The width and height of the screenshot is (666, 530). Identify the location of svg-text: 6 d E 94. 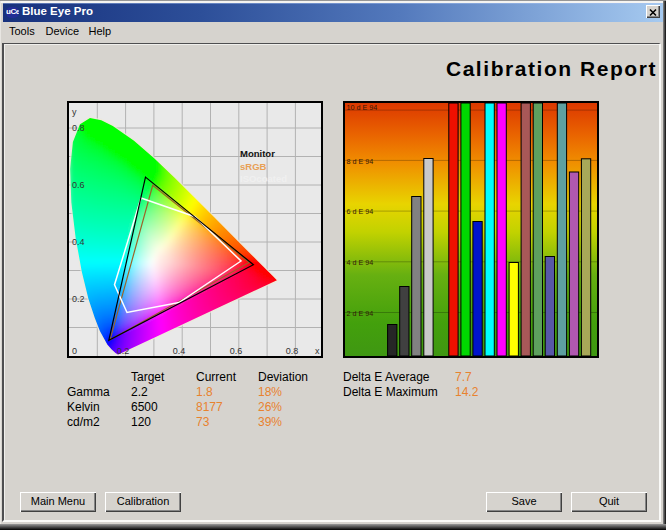
(360, 212).